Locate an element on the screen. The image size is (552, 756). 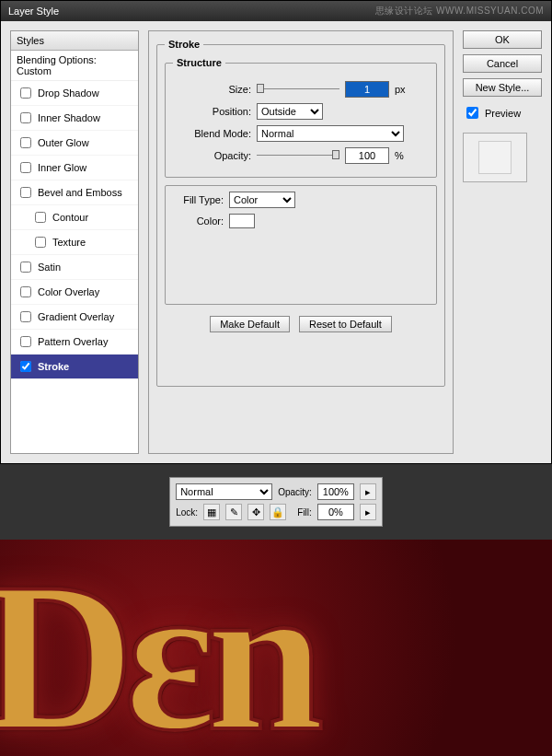
label: Inner Shadow is located at coordinates (69, 118).